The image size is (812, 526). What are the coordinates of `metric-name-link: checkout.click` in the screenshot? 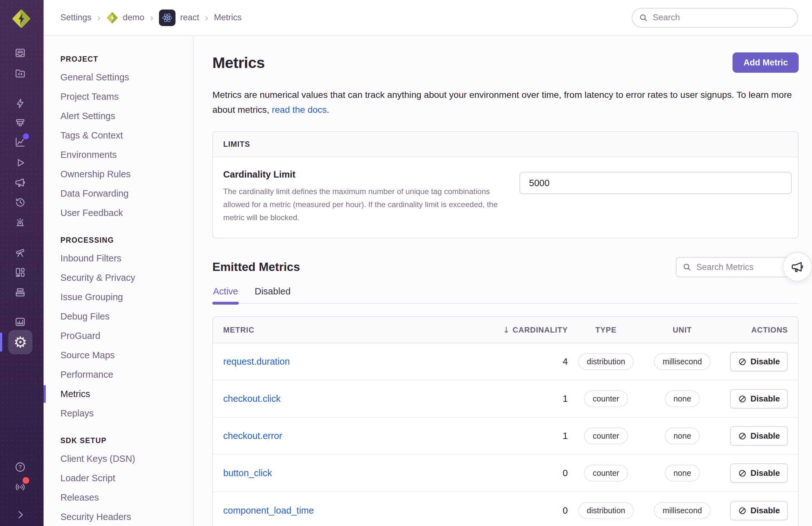 It's located at (364, 399).